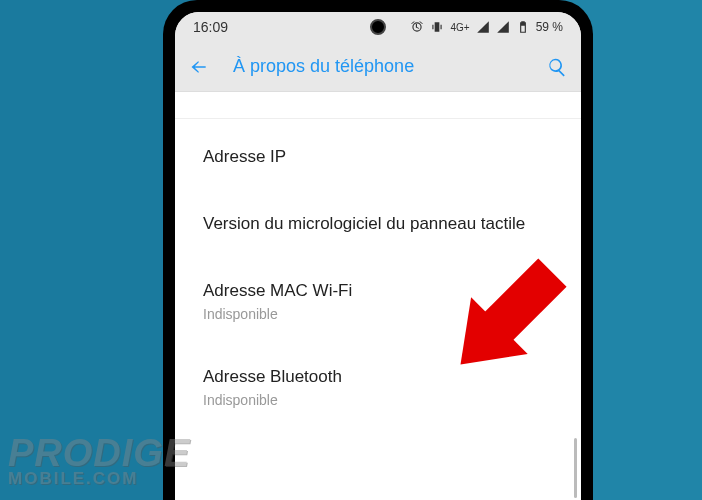  I want to click on setting-bluetooth-address: Adresse Bluetooth Indisponible, so click(378, 387).